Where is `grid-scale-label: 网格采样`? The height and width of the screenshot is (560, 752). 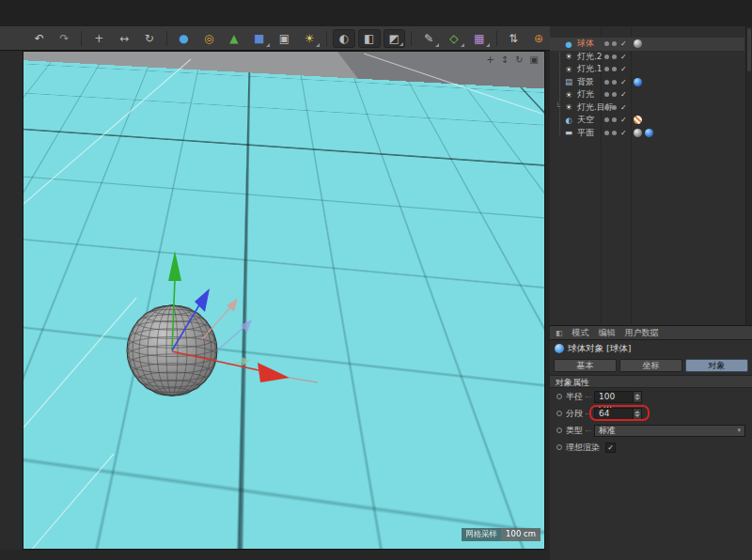 grid-scale-label: 网格采样 is located at coordinates (481, 535).